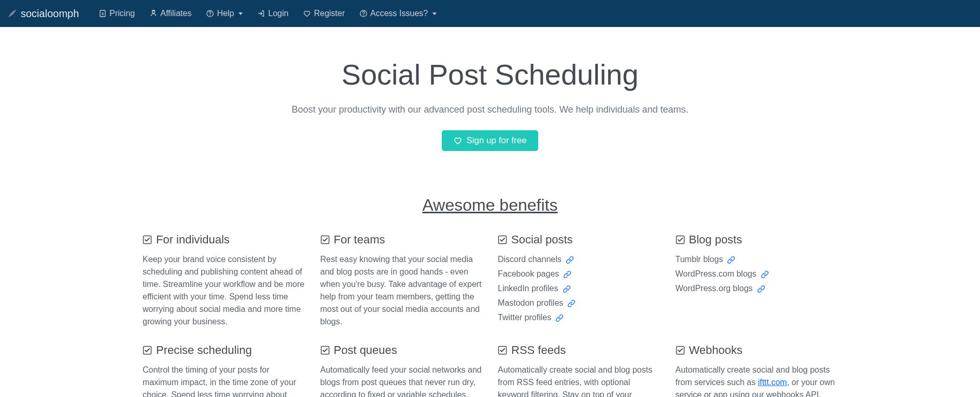  What do you see at coordinates (12, 13) in the screenshot?
I see `feather-icon` at bounding box center [12, 13].